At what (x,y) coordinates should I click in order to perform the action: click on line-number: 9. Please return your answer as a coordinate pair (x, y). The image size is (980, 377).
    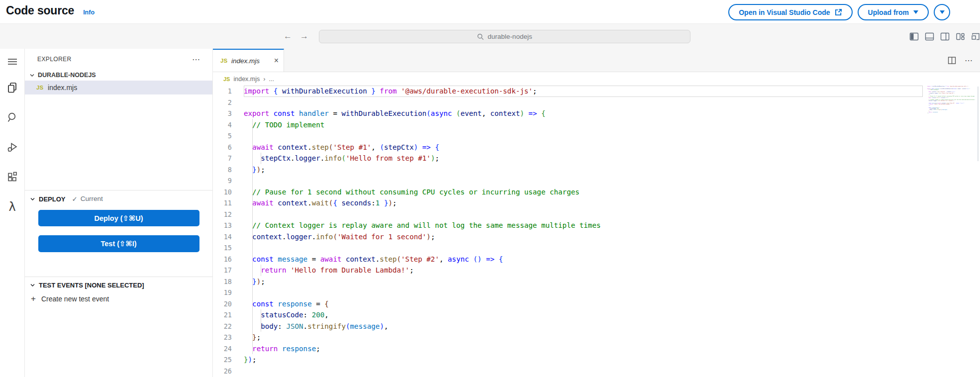
    Looking at the image, I should click on (222, 181).